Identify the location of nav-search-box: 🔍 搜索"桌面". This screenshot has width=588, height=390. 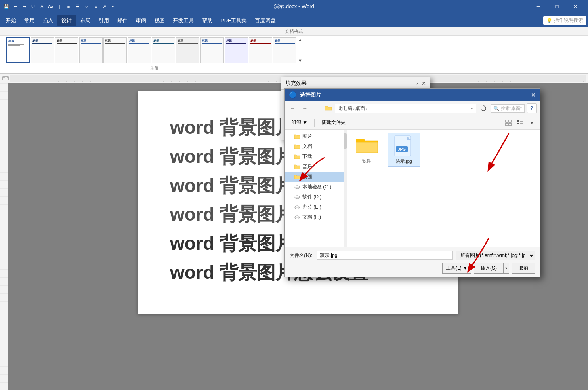
(508, 108).